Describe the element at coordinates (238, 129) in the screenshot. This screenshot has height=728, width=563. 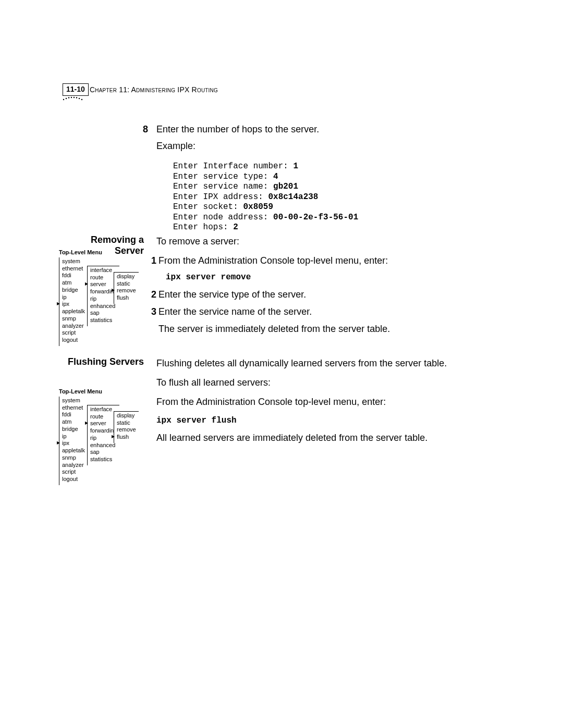
I see `step-8-text: Enter the number of hops to the server.` at that location.